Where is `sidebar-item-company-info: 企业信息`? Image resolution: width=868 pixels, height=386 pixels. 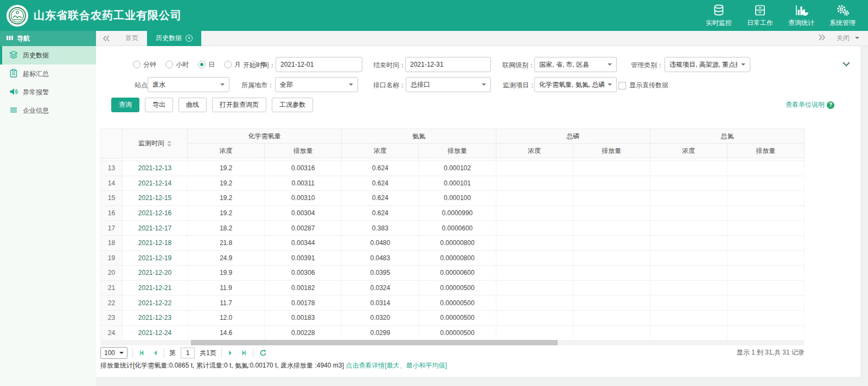
sidebar-item-company-info: 企业信息 is located at coordinates (48, 111).